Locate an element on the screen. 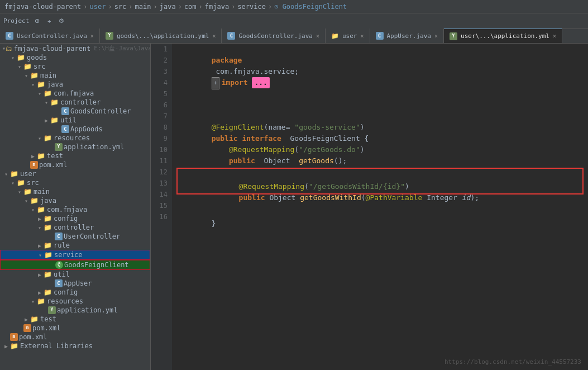  tab-goods-application: Y goods\...\application.yml × is located at coordinates (161, 36).